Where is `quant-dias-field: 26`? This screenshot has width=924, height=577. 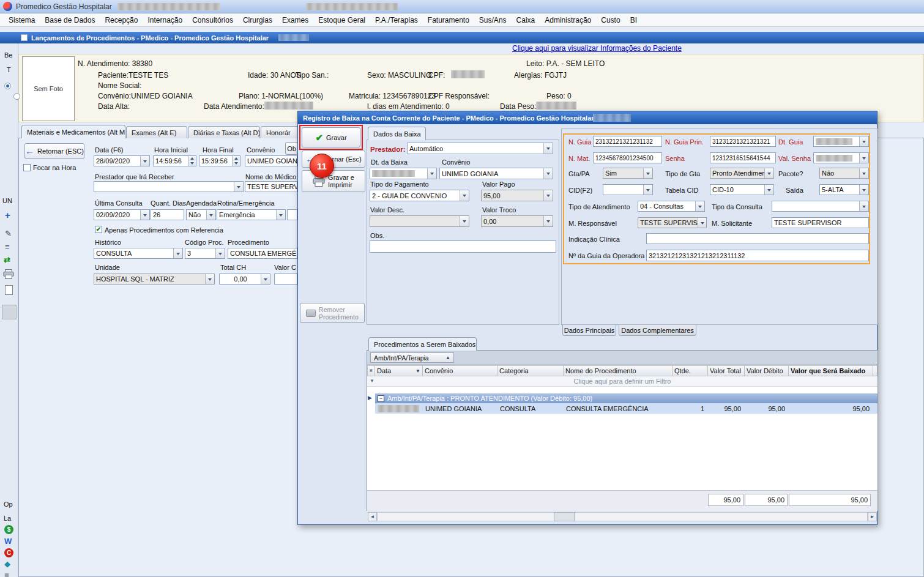 quant-dias-field: 26 is located at coordinates (168, 215).